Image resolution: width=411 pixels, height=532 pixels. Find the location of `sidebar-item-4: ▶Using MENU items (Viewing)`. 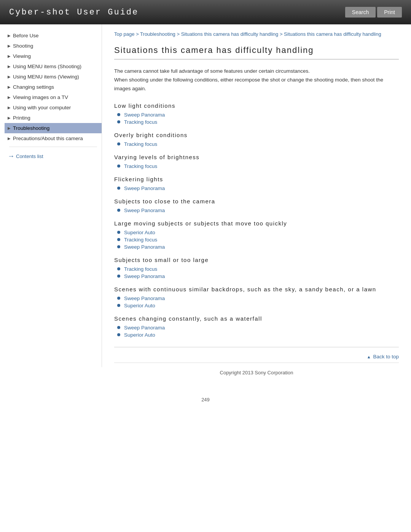

sidebar-item-4: ▶Using MENU items (Viewing) is located at coordinates (53, 77).